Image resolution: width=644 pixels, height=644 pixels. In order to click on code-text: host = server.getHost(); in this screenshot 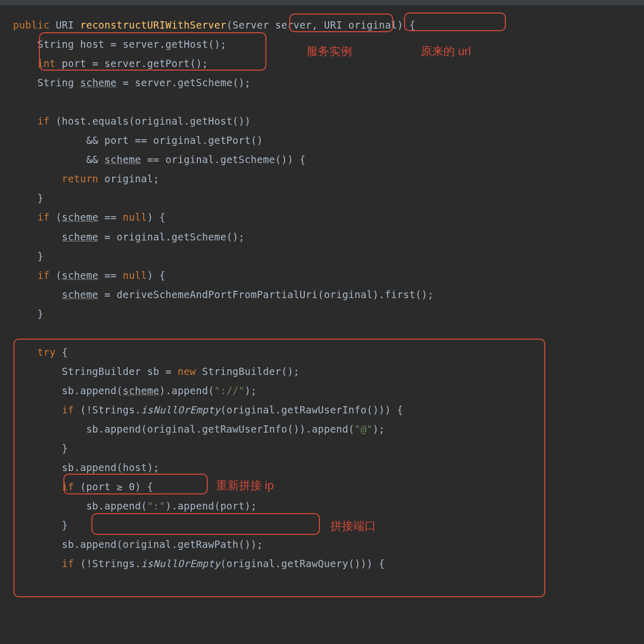, I will do `click(153, 44)`.